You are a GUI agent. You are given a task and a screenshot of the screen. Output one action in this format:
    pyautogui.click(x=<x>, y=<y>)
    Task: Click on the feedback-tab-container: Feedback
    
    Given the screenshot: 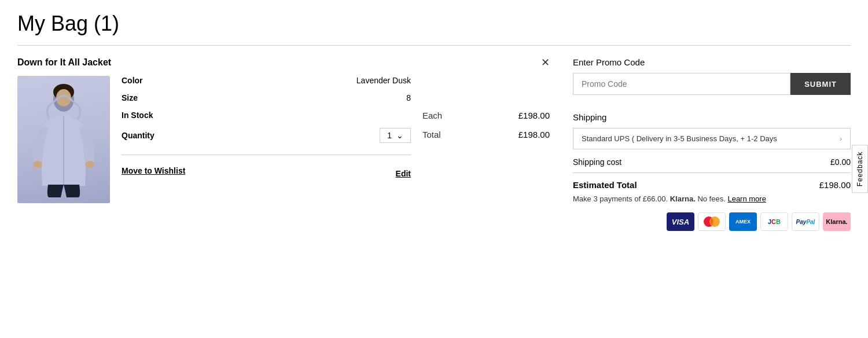 What is the action you would take?
    pyautogui.click(x=860, y=169)
    